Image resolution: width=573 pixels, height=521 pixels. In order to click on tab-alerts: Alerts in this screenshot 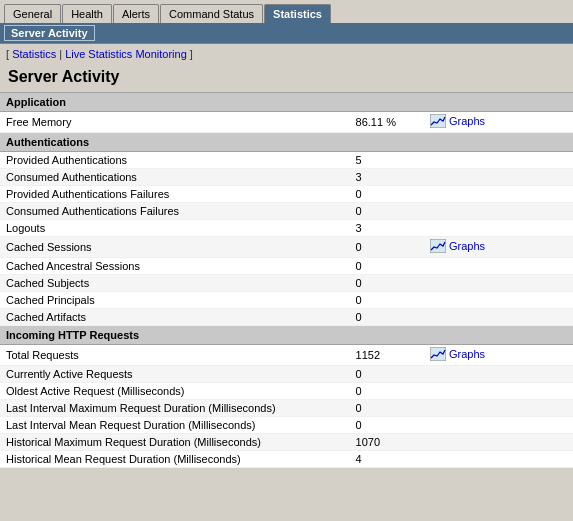, I will do `click(136, 14)`.